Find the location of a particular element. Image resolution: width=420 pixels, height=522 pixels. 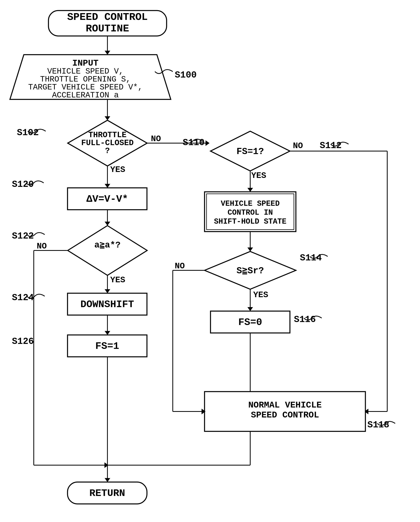

s114-yes-label: YES is located at coordinates (261, 295).